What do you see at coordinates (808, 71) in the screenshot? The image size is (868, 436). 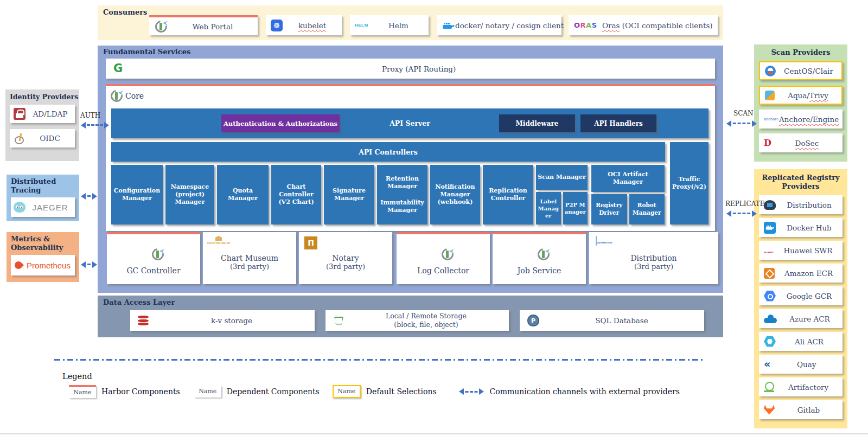 I see `scan-provider-label: CentOS/Clair` at bounding box center [808, 71].